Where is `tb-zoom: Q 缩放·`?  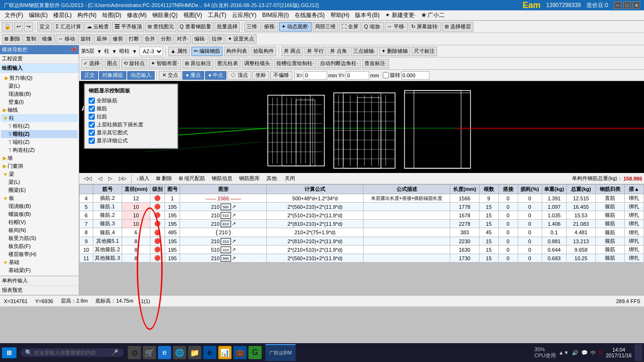 tb-zoom: Q 缩放· is located at coordinates (372, 27).